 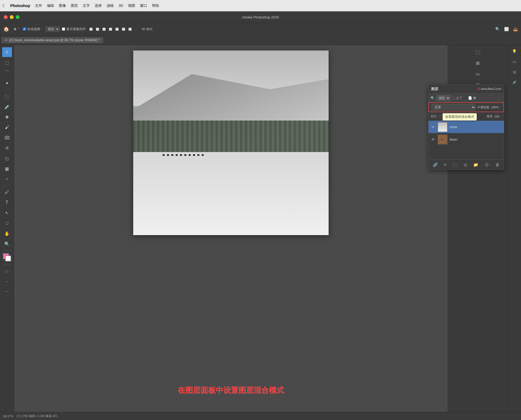 What do you see at coordinates (514, 72) in the screenshot?
I see `far-right-icon-3: ◎` at bounding box center [514, 72].